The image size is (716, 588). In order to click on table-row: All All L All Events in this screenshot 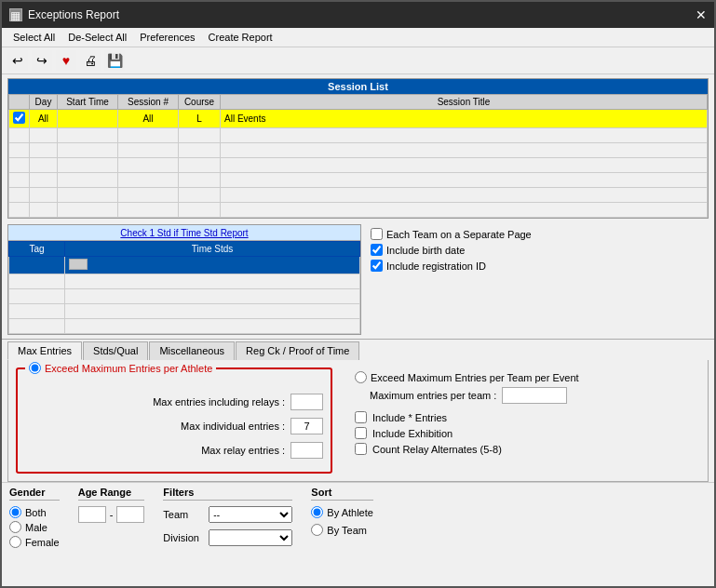, I will do `click(358, 119)`.